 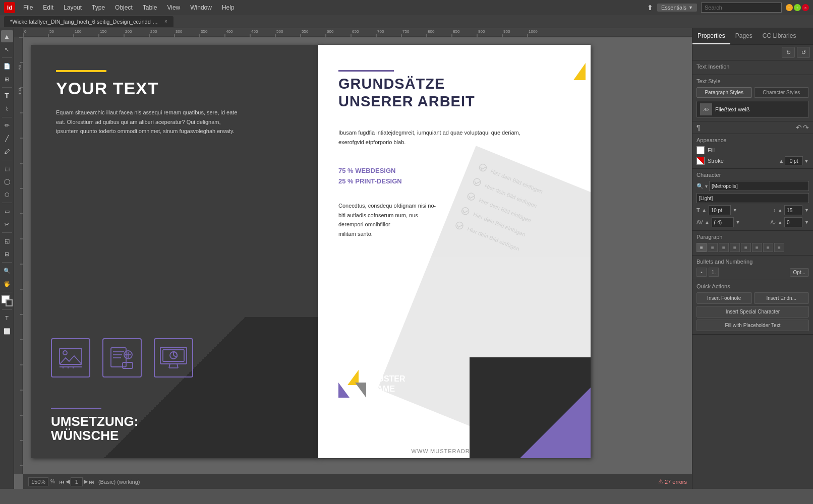 What do you see at coordinates (735, 210) in the screenshot?
I see `font-size-down-icon: ▼` at bounding box center [735, 210].